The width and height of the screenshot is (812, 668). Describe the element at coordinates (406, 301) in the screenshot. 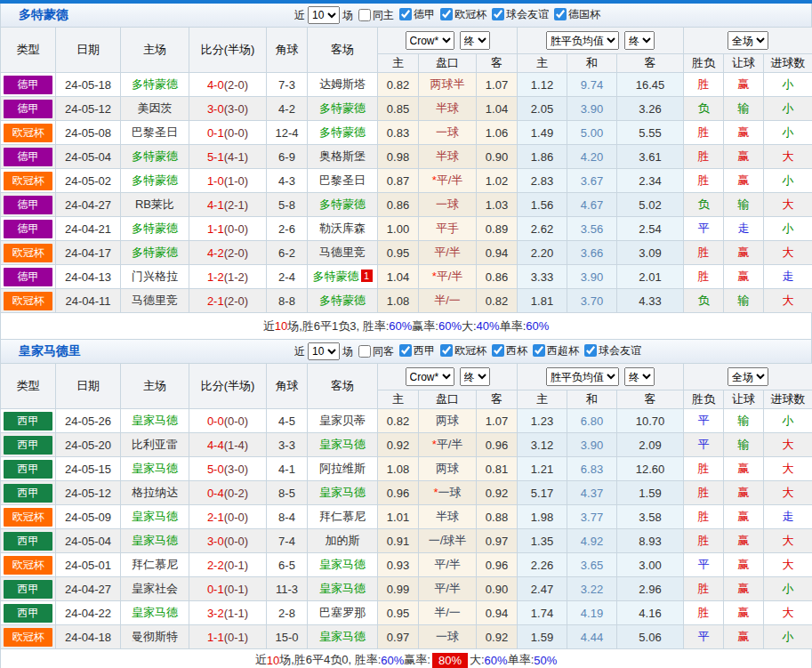

I see `match-row: 欧冠杯24-04-11马德里竞2-1(2-0)8-8多特蒙德1.08半/一0.8…` at that location.